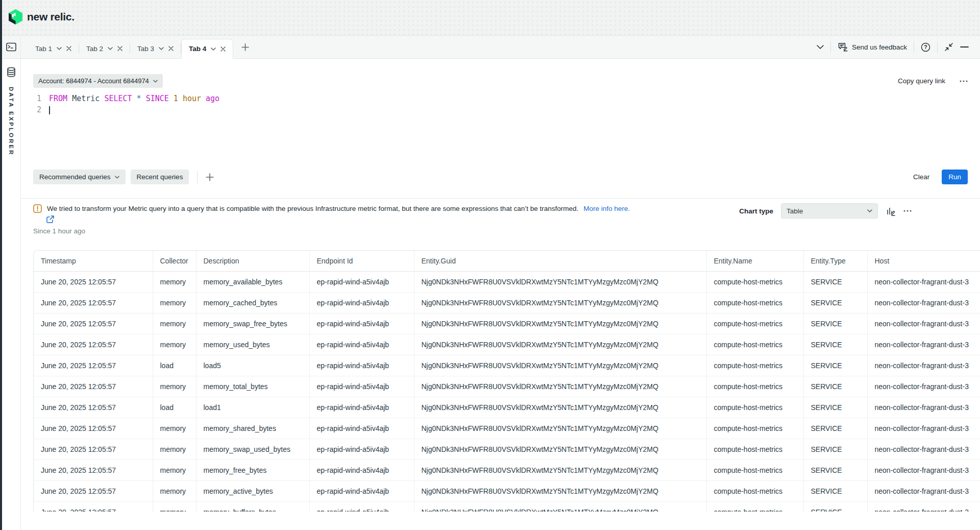 The width and height of the screenshot is (980, 530). What do you see at coordinates (210, 177) in the screenshot?
I see `plus-icon` at bounding box center [210, 177].